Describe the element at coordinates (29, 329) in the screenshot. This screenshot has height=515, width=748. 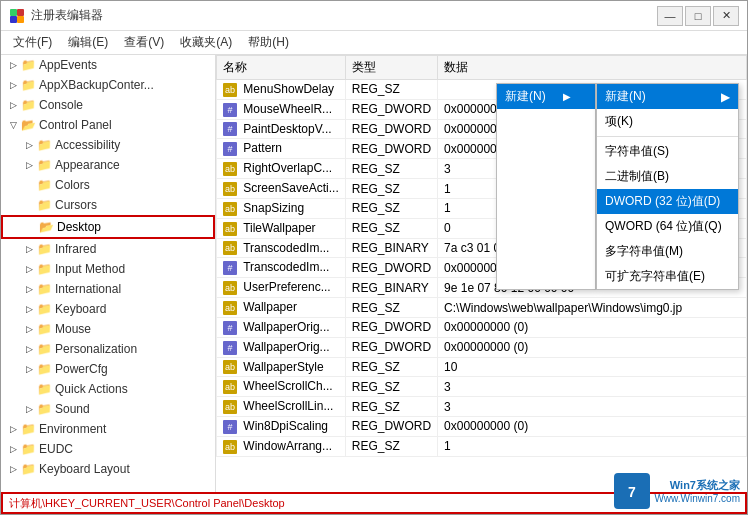
I see `toggle-mouse: ▷` at that location.